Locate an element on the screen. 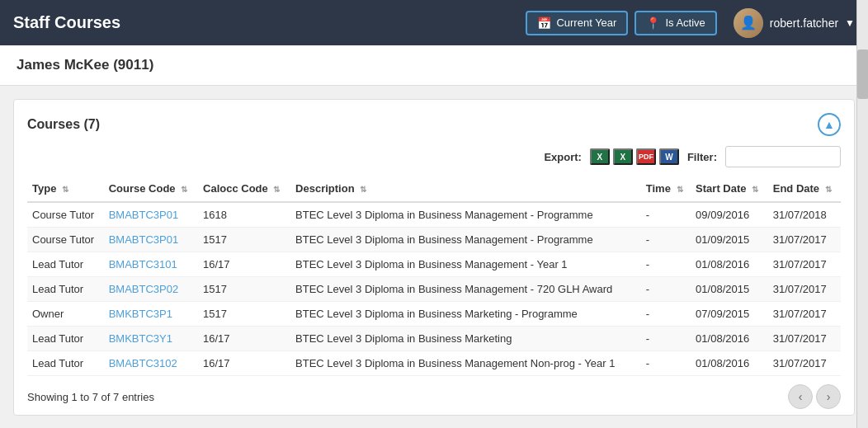  cell-course-code: BMABTC3102 is located at coordinates (151, 364).